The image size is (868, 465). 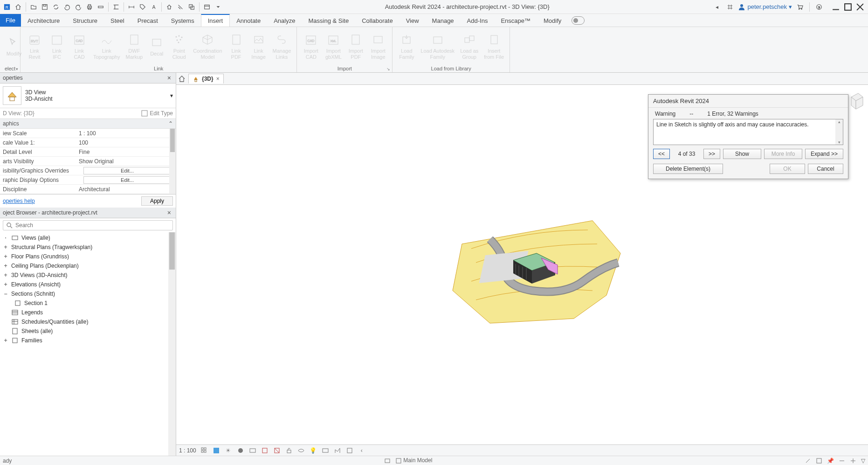 What do you see at coordinates (169, 7) in the screenshot?
I see `default-view-icon` at bounding box center [169, 7].